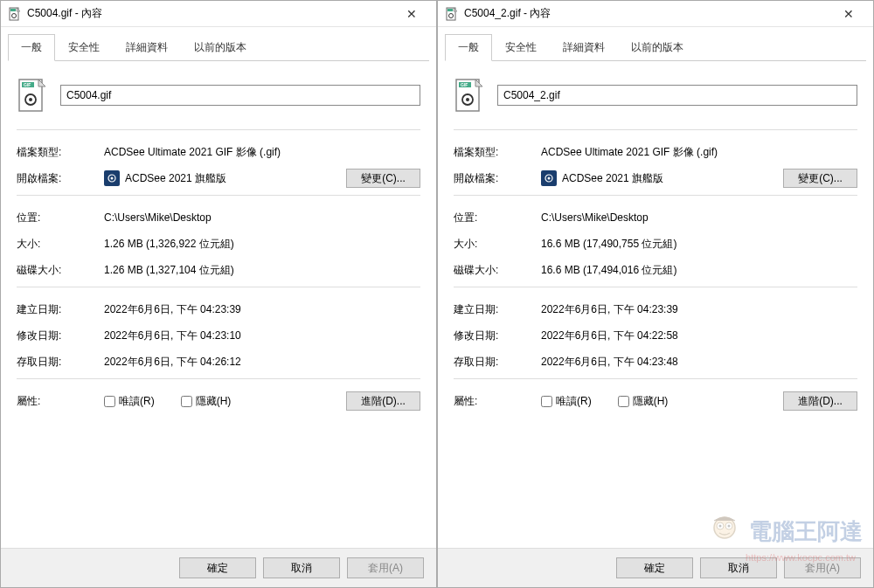  I want to click on row-modified: 修改日期: 2022年6月6日, 下午 04:23:10, so click(218, 336).